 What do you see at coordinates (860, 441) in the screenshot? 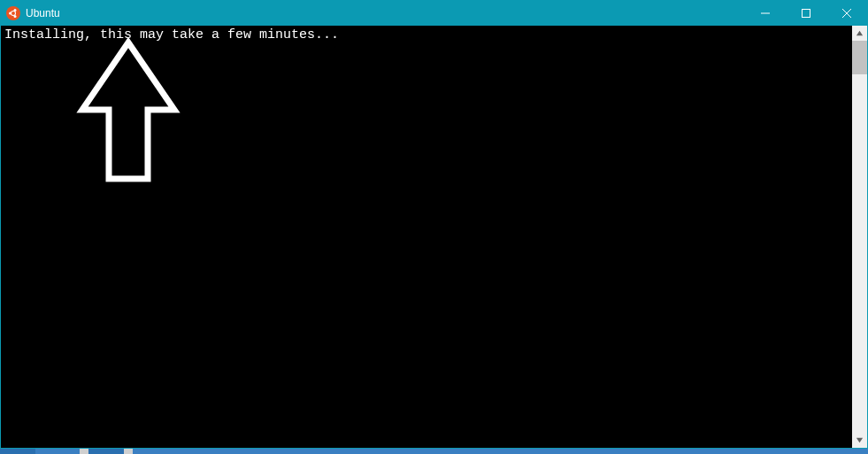
I see `scroll-down-button` at bounding box center [860, 441].